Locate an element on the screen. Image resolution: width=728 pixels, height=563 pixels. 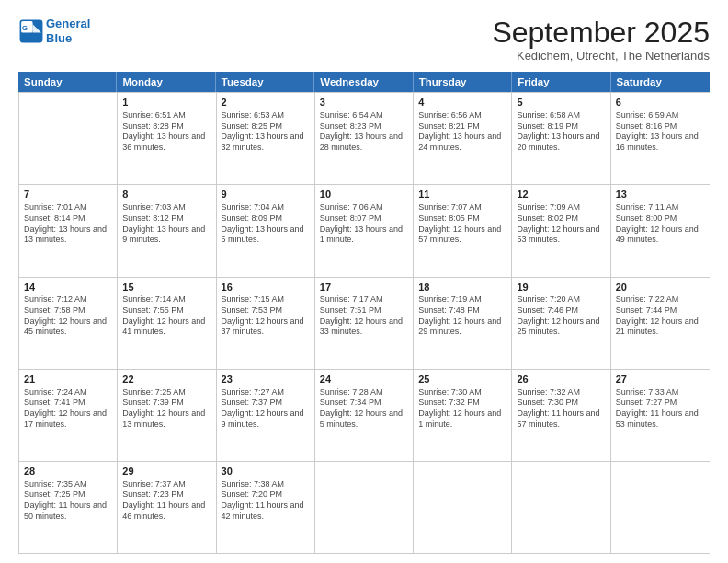
day-number: 27 is located at coordinates (660, 379).